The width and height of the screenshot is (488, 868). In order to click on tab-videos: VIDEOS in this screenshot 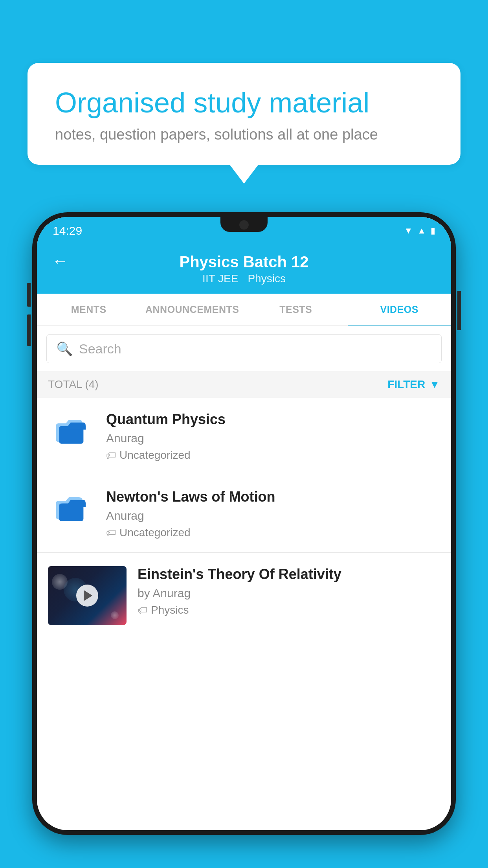, I will do `click(400, 310)`.